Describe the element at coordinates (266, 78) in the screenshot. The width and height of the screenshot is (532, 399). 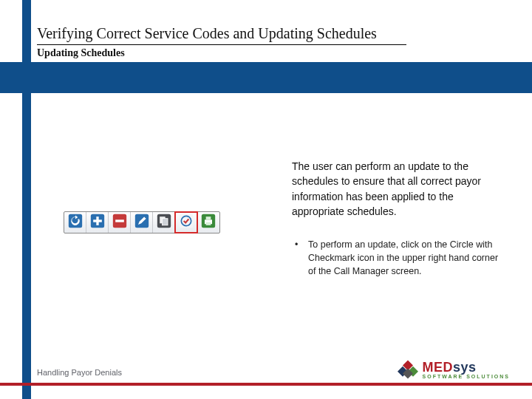
I see `header-blue-band` at that location.